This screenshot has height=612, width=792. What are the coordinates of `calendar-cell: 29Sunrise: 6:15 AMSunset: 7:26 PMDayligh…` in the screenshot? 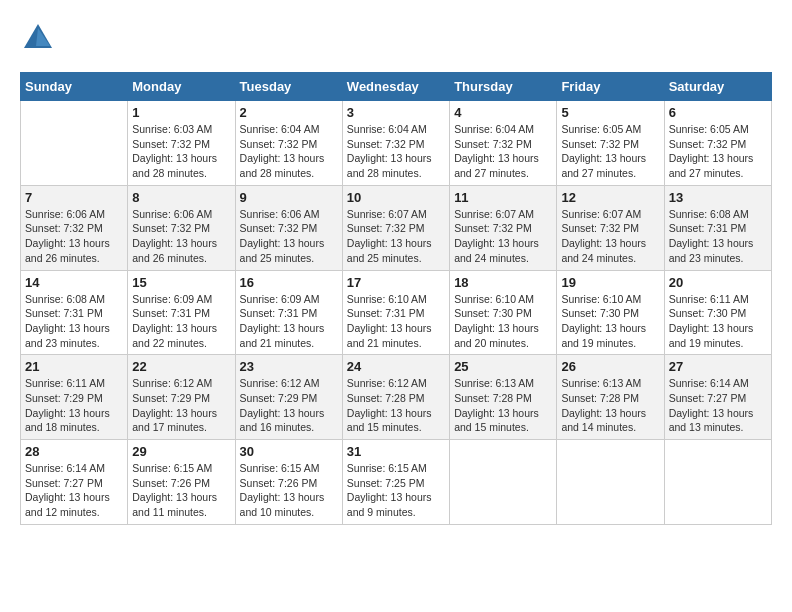 It's located at (182, 482).